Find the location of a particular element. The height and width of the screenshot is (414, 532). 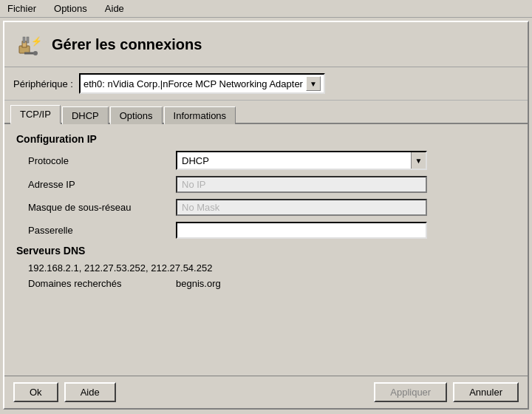

dns-domain-label: Domaines recherchés is located at coordinates (102, 284).